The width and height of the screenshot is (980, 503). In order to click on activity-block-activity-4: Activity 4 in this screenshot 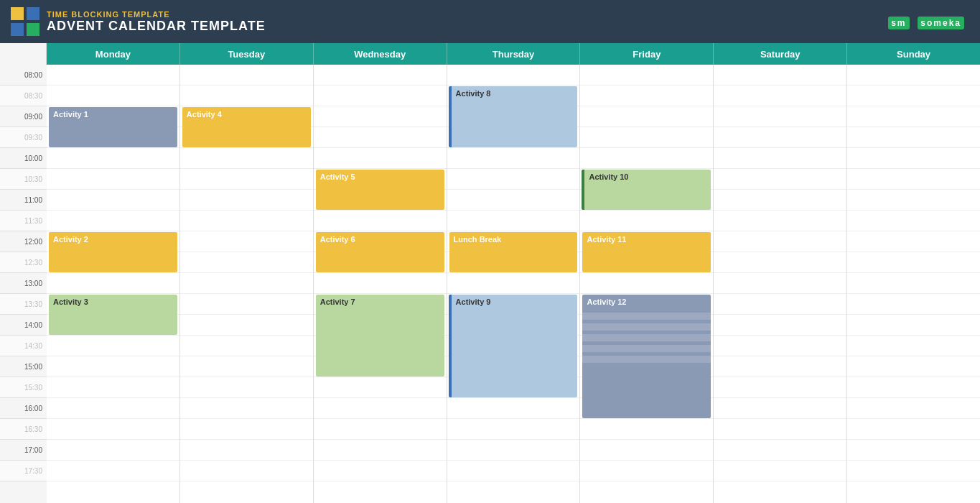, I will do `click(247, 127)`.